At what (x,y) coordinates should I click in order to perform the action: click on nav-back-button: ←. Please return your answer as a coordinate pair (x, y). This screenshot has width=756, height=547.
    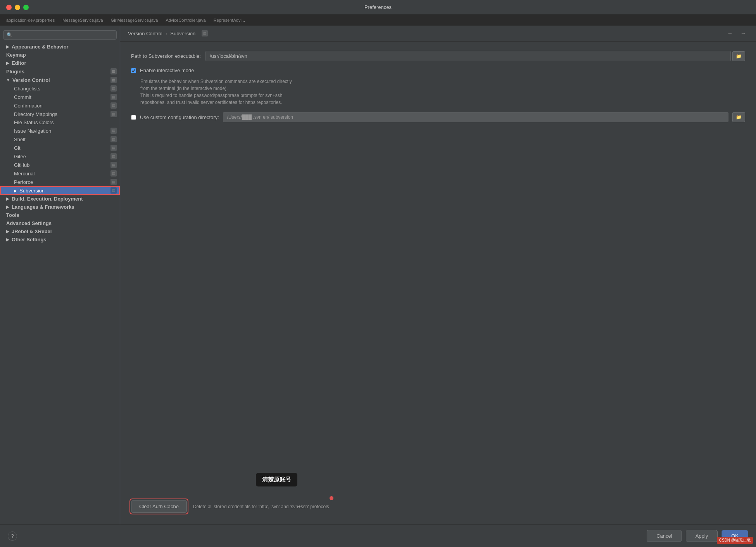
    Looking at the image, I should click on (730, 33).